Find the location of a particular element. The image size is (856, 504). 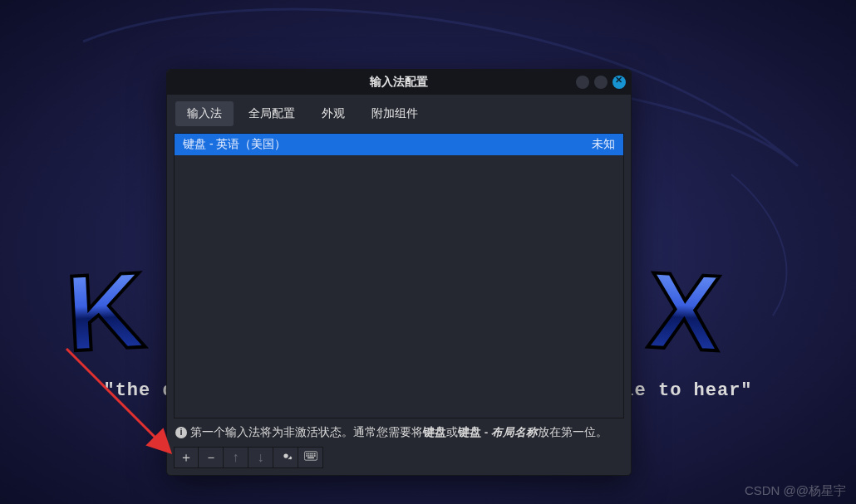

tabbar: 输入法 全局配置 外观 附加组件 is located at coordinates (399, 114).